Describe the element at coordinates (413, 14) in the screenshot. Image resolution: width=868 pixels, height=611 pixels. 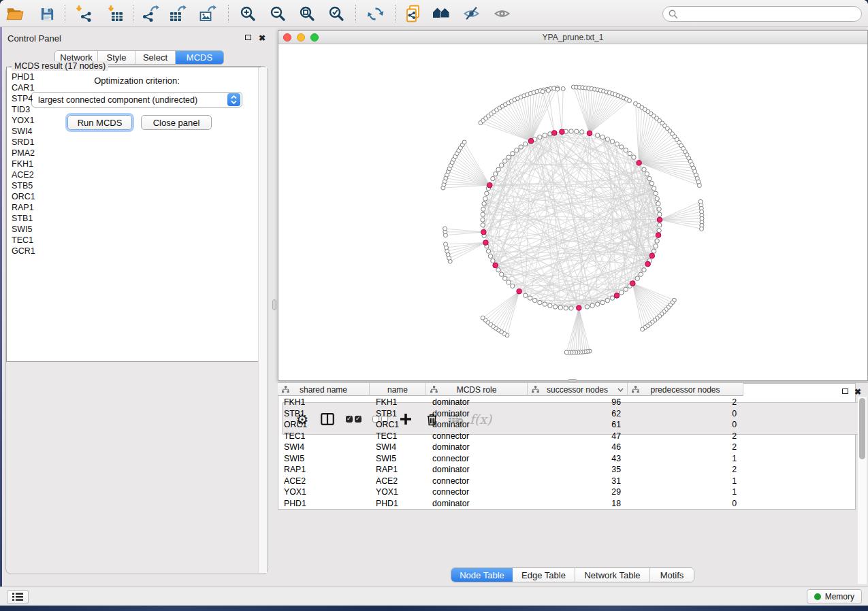
I see `clone-network-icon` at that location.